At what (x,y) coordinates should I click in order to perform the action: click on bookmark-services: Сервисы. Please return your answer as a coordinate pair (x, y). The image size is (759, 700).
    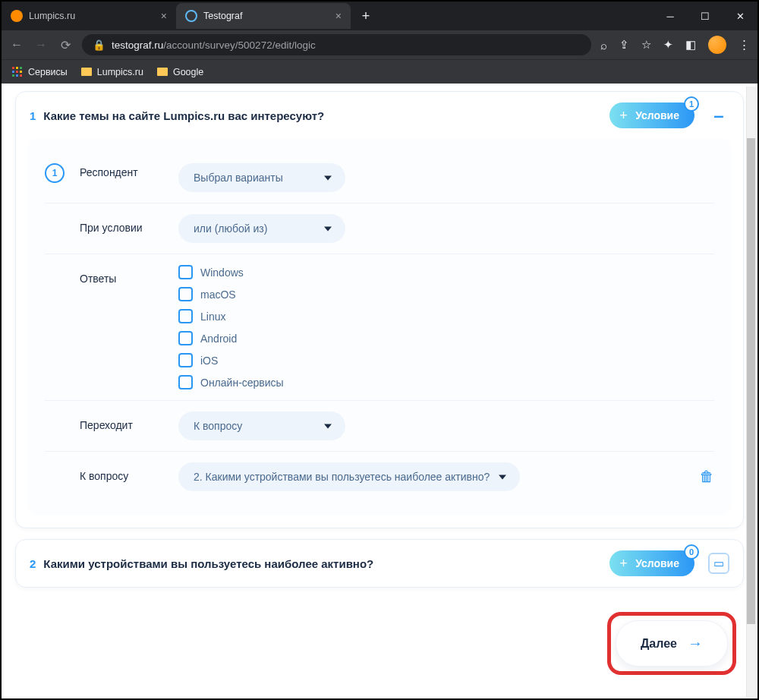
    Looking at the image, I should click on (39, 72).